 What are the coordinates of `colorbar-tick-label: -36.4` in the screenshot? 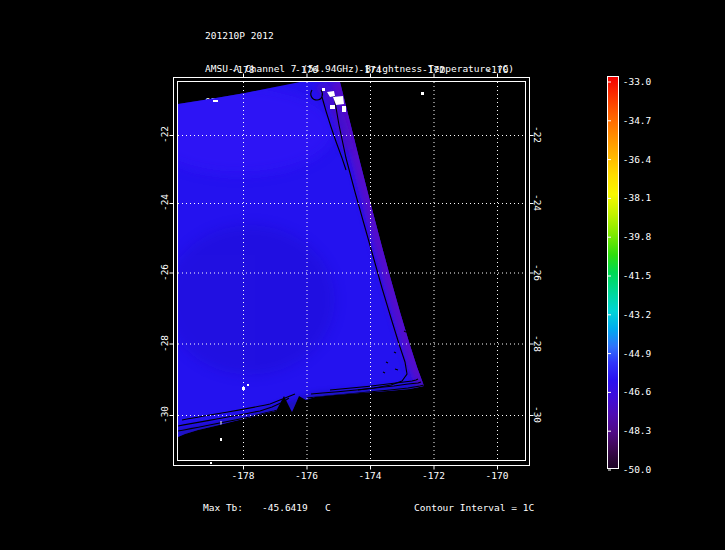 It's located at (637, 160).